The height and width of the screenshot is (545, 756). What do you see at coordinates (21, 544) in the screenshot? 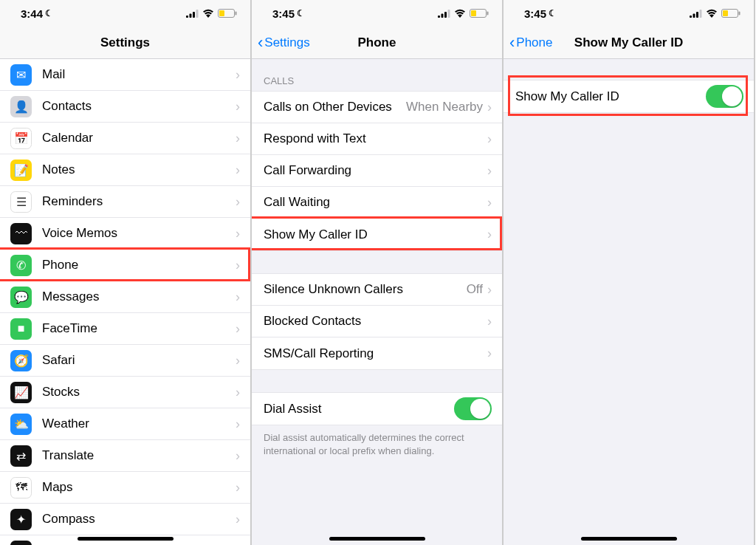
I see `measure-icon: 📏` at bounding box center [21, 544].